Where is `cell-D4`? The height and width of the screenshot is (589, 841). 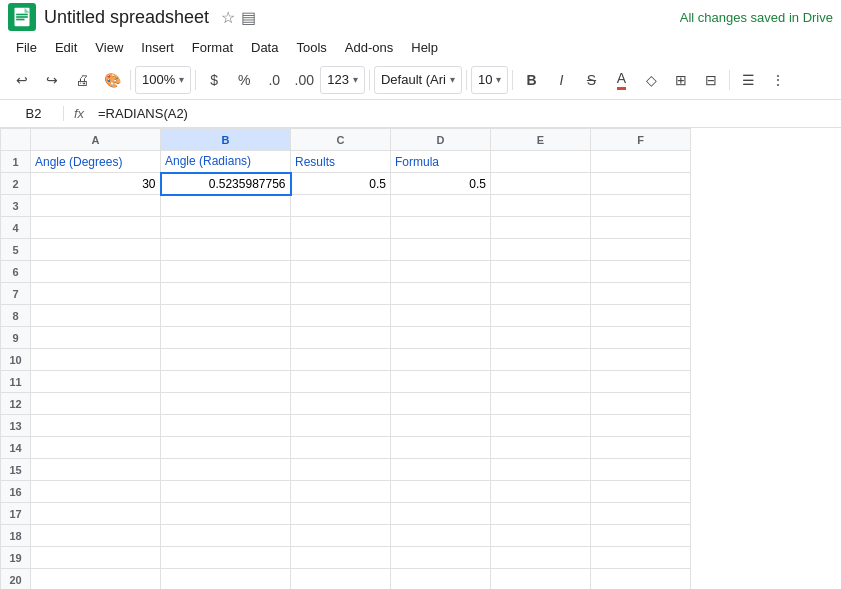
cell-D4 is located at coordinates (441, 228).